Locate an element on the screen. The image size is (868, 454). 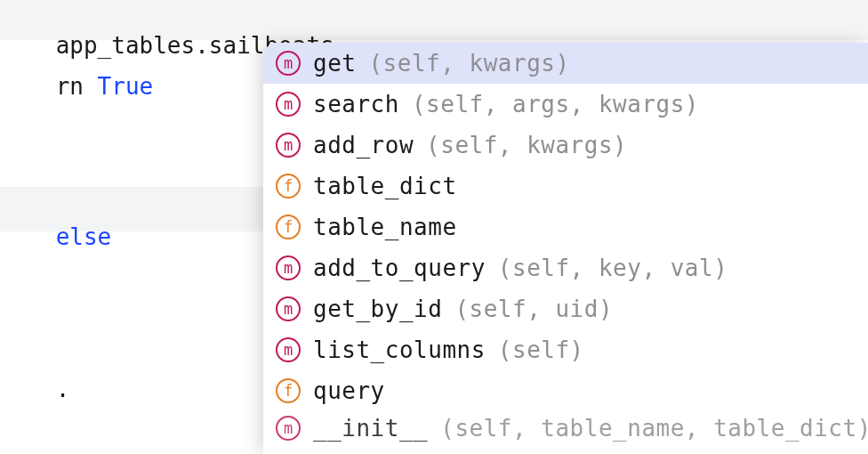
autocomplete-item-search: msearch(self, args, kwargs) is located at coordinates (566, 104).